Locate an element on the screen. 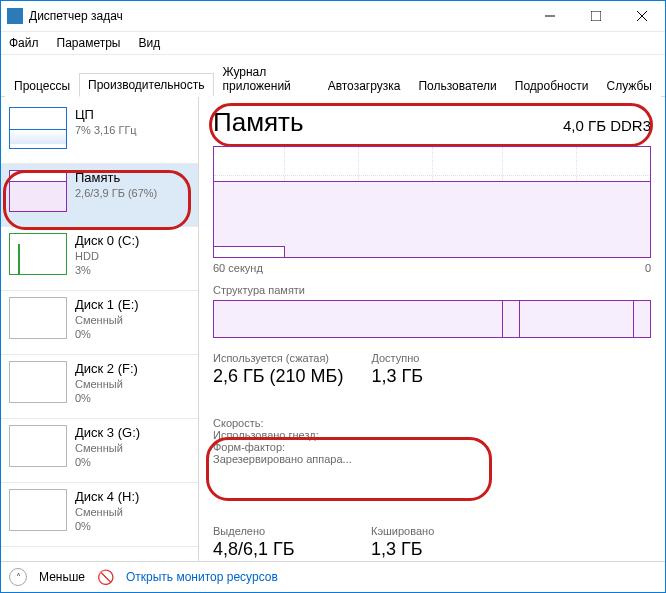  sidebar-item-label: ЦП is located at coordinates (106, 114).